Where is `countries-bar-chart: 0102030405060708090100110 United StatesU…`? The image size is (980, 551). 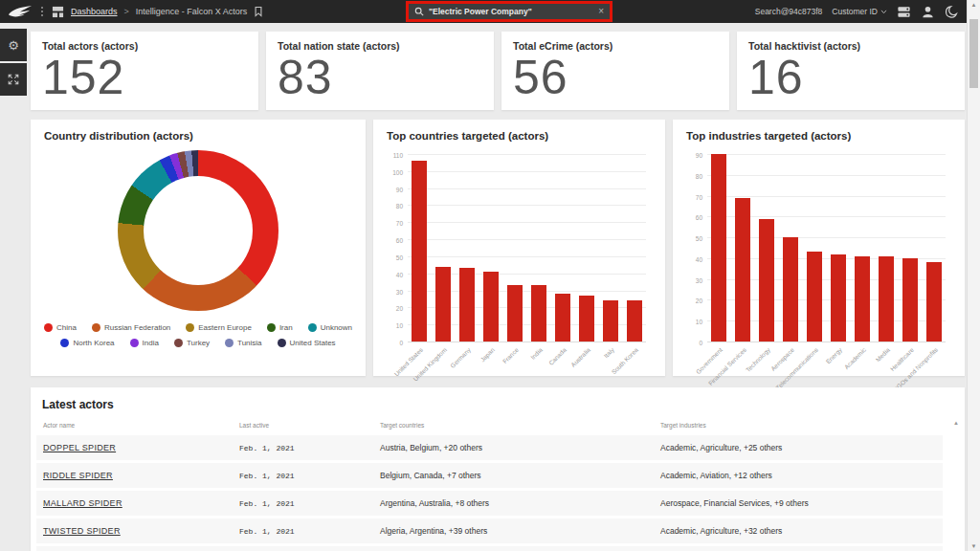 countries-bar-chart: 0102030405060708090100110 United StatesU… is located at coordinates (517, 249).